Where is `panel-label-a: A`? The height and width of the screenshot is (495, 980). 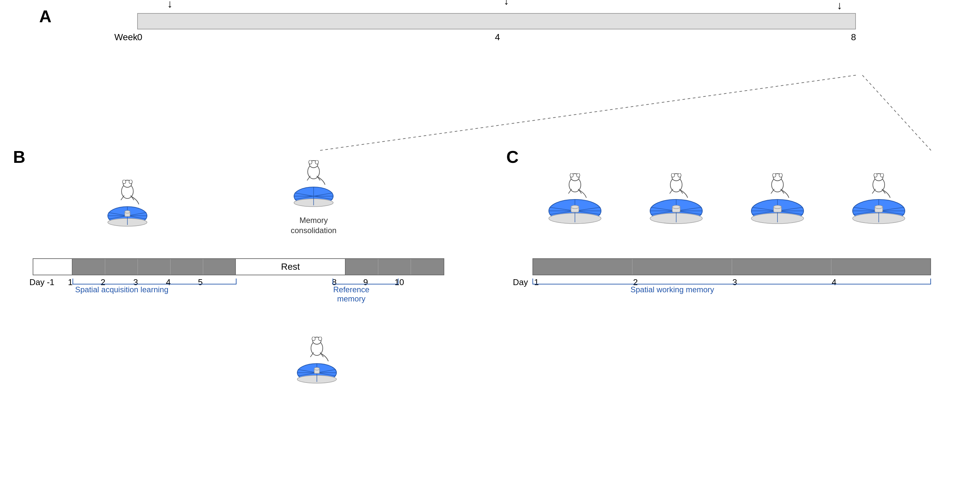
panel-label-a: A is located at coordinates (46, 16).